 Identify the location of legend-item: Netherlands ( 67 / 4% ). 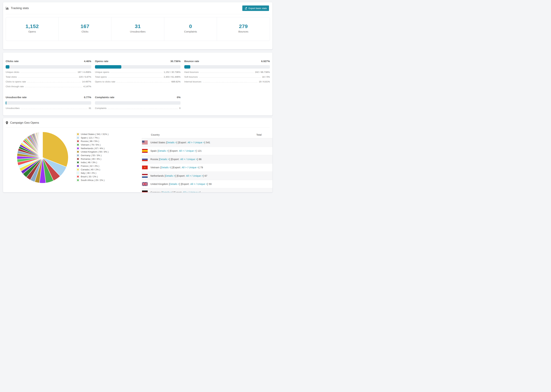
(105, 148).